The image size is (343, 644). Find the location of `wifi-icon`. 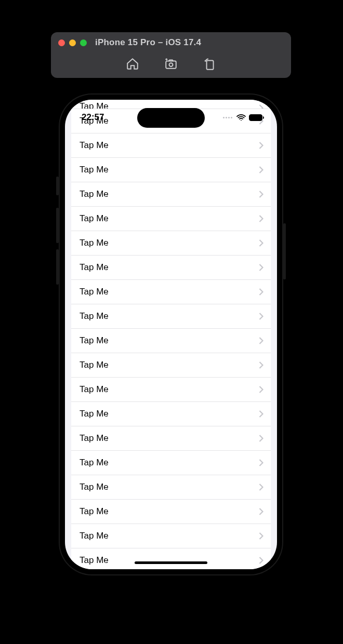

wifi-icon is located at coordinates (241, 117).